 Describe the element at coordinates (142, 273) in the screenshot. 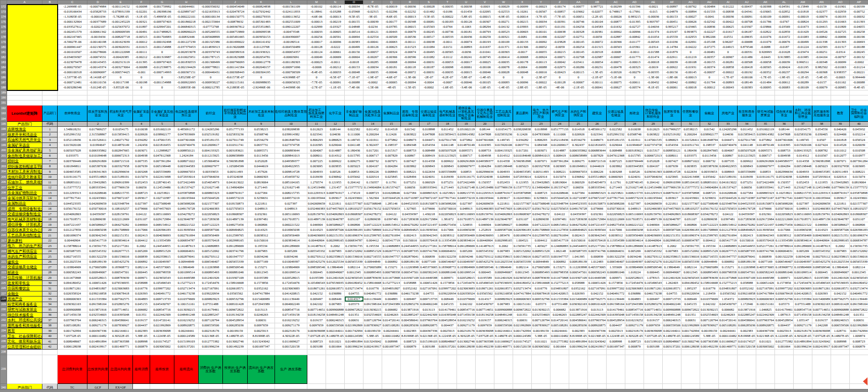

I see `cell-F223: 0.000445` at that location.